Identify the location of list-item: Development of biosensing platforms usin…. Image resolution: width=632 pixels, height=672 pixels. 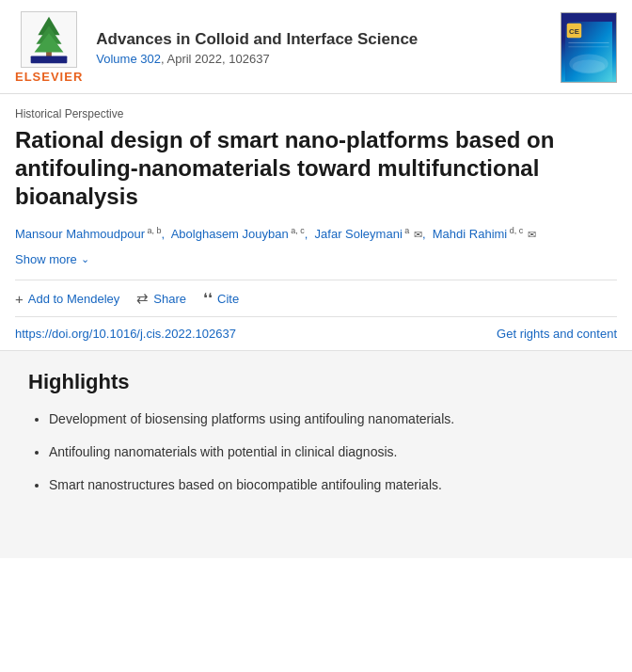
(326, 420).